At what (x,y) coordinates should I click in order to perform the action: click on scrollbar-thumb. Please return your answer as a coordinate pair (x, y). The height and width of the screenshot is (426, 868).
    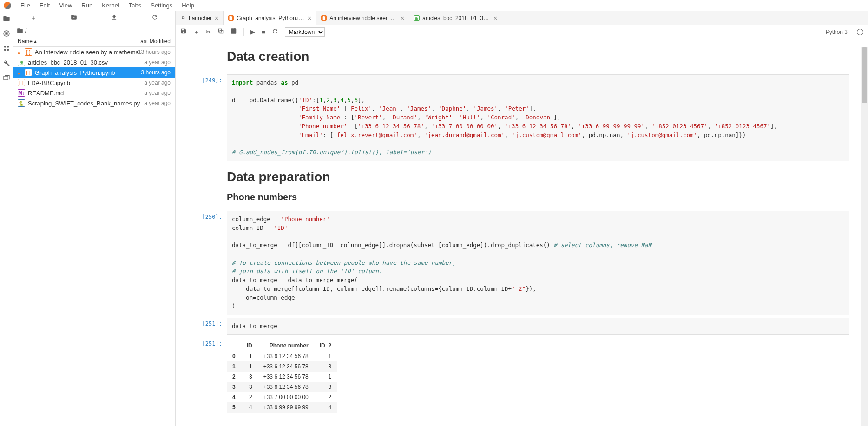
    Looking at the image, I should click on (864, 75).